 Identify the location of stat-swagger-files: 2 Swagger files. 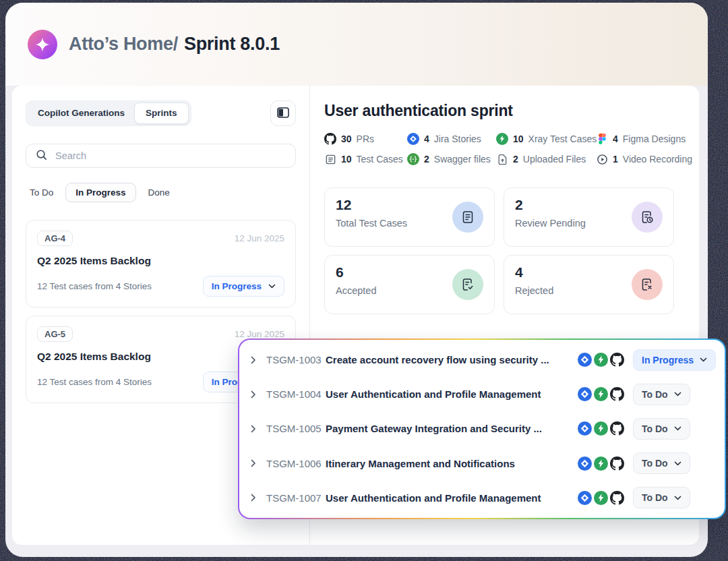
(452, 159).